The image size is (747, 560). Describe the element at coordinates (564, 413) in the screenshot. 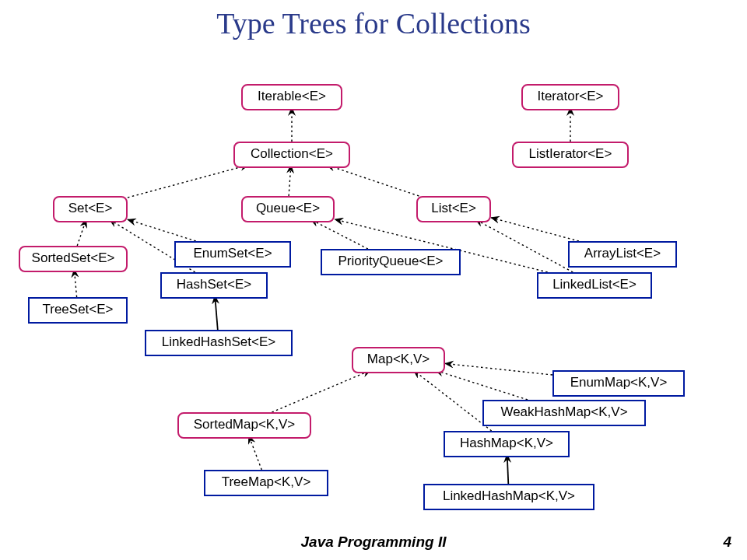

I see `node-weakhashmap: WeakHashMap<K,V>` at that location.